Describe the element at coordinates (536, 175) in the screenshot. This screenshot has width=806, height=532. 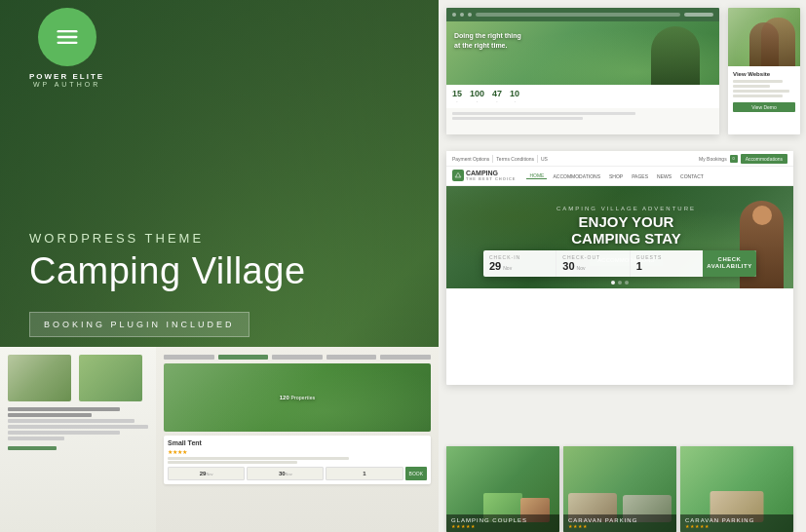
I see `nav-home: HOME` at that location.